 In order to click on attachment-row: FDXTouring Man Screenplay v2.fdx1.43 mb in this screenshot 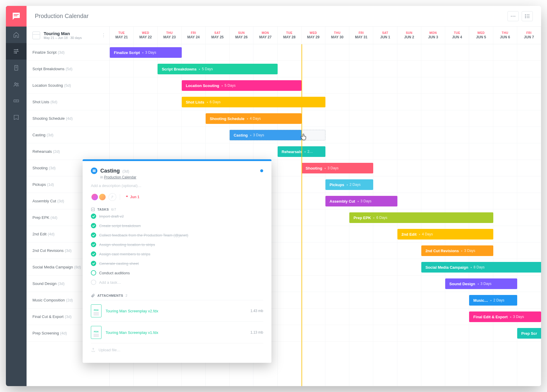, I will do `click(177, 311)`.